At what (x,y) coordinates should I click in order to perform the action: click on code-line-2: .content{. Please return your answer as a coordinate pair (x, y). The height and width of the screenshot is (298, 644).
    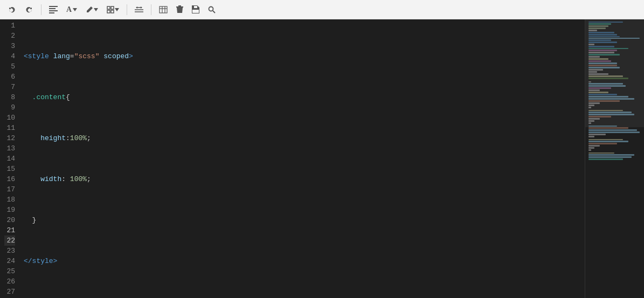
    Looking at the image, I should click on (303, 97).